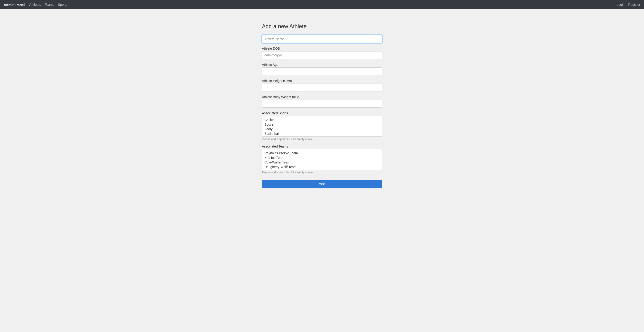 This screenshot has height=332, width=644. I want to click on teams-hint: Please add a team first if its empty abo…, so click(322, 172).